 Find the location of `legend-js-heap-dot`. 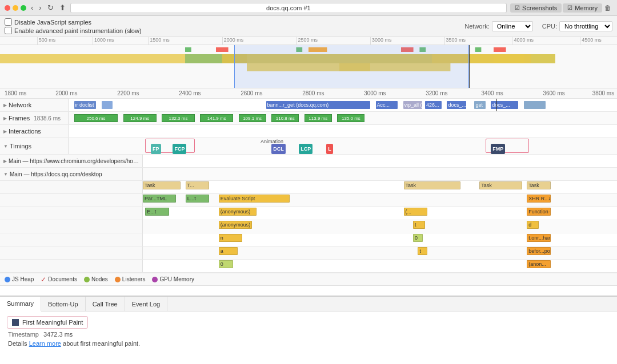

legend-js-heap-dot is located at coordinates (7, 280).